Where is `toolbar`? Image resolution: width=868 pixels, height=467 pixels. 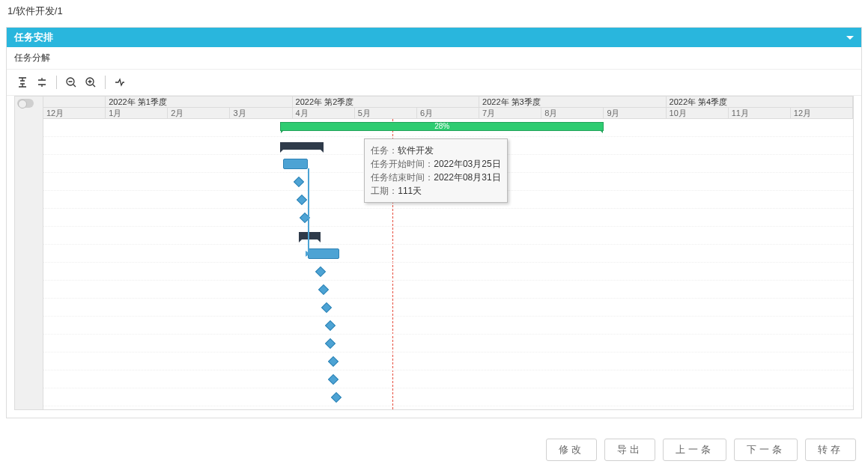
toolbar is located at coordinates (434, 82).